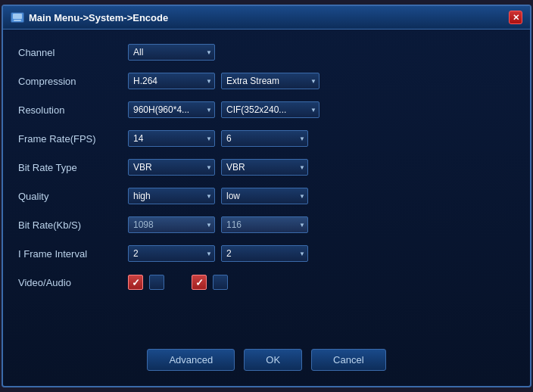 This screenshot has height=392, width=533. I want to click on i-frame-select1-wrapper: 2 1 3 4 5, so click(171, 254).